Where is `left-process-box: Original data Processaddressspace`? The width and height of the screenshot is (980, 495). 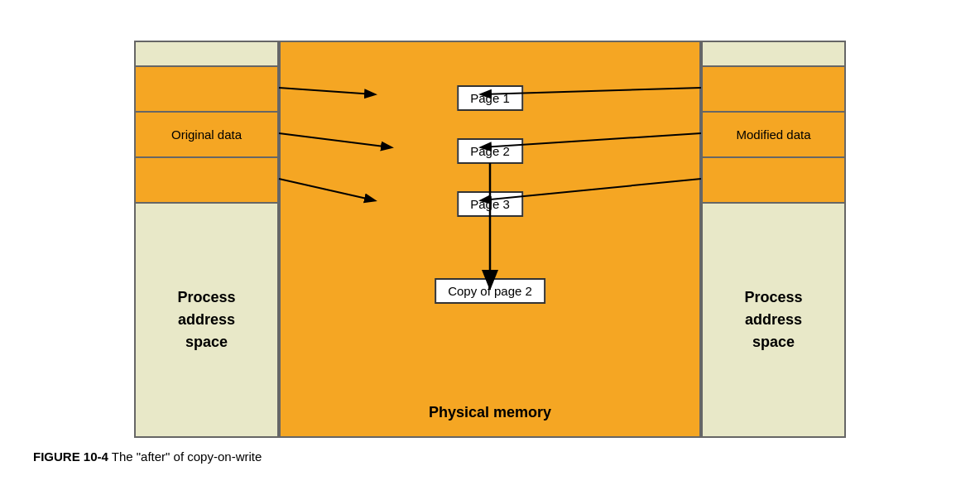
left-process-box: Original data Processaddressspace is located at coordinates (207, 239).